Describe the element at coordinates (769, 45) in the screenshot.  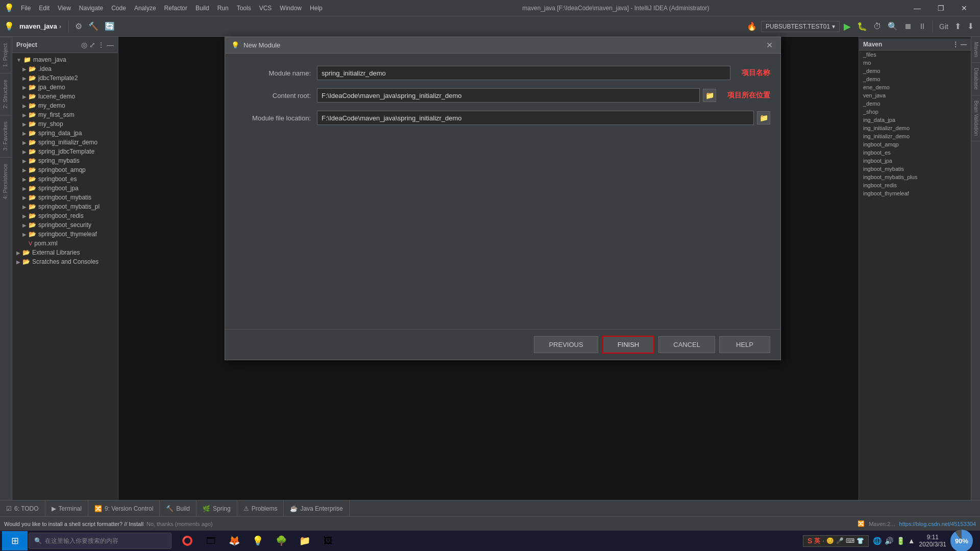
I see `modal-close-button: ✕` at that location.